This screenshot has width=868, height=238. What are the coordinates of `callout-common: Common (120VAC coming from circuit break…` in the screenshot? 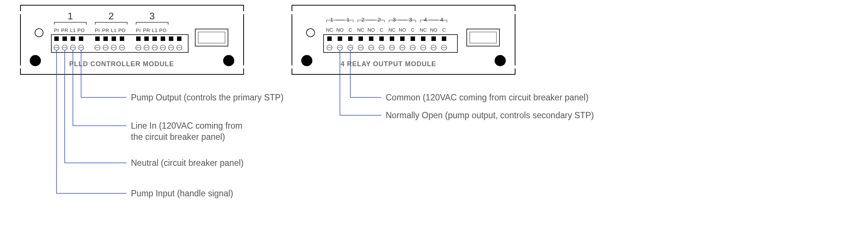 It's located at (487, 97).